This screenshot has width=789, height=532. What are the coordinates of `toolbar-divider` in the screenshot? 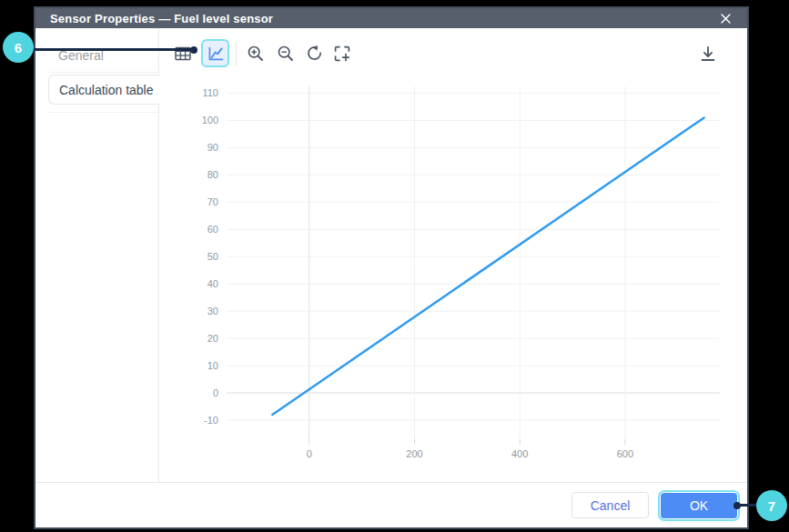 It's located at (237, 54).